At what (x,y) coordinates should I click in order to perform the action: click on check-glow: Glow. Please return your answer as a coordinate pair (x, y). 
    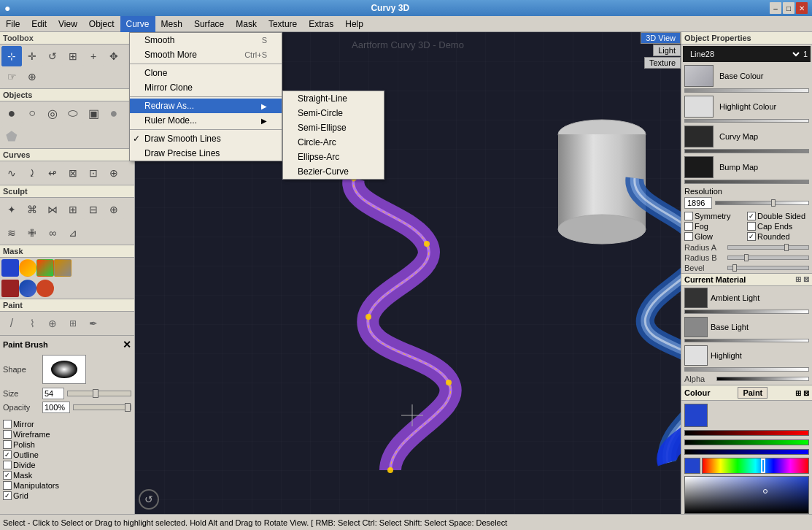
    Looking at the image, I should click on (715, 237).